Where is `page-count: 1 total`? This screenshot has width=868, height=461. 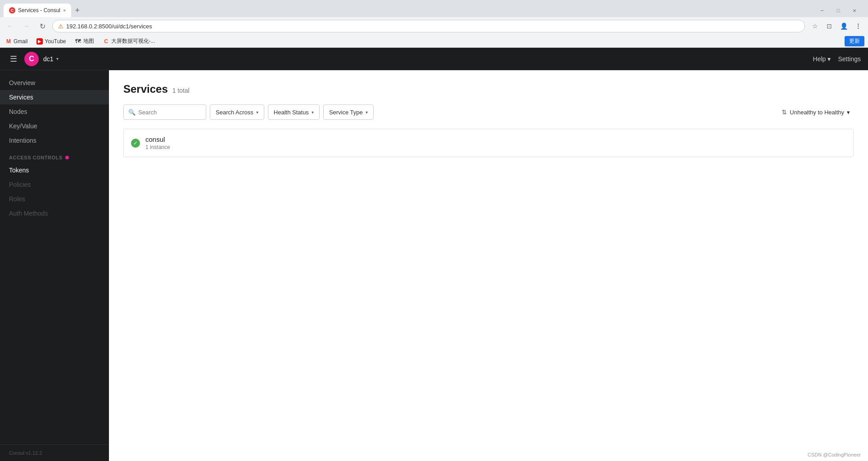
page-count: 1 total is located at coordinates (181, 90).